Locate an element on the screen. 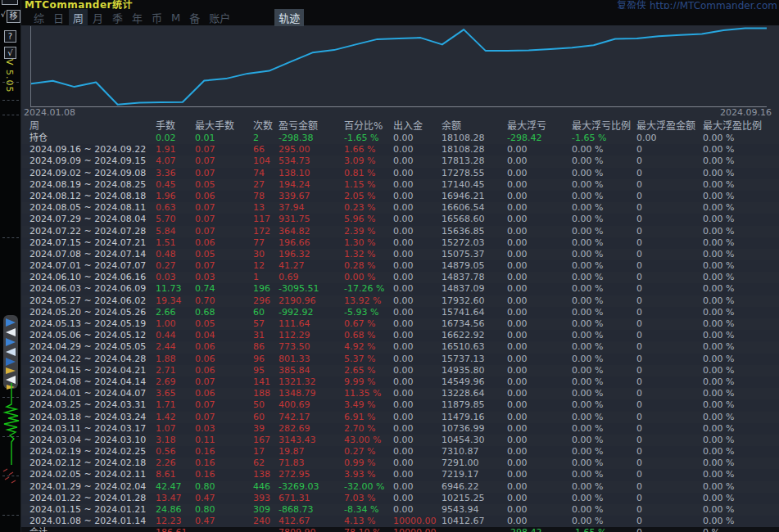 This screenshot has height=532, width=779. table-row: 2024.02.05 ~ 2024.02.118.610.16138272.95… is located at coordinates (400, 475).